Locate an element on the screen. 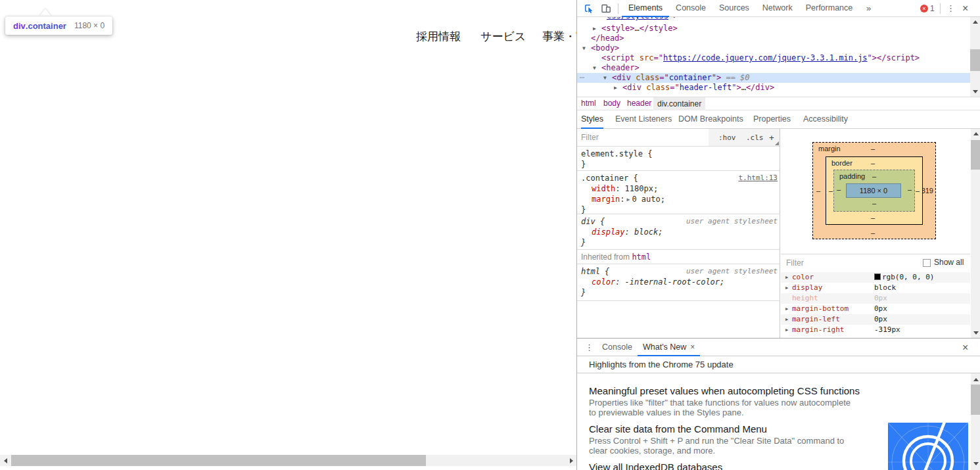 The image size is (980, 470). tab-dom-breakpoints: DOM Breakpoints is located at coordinates (711, 120).